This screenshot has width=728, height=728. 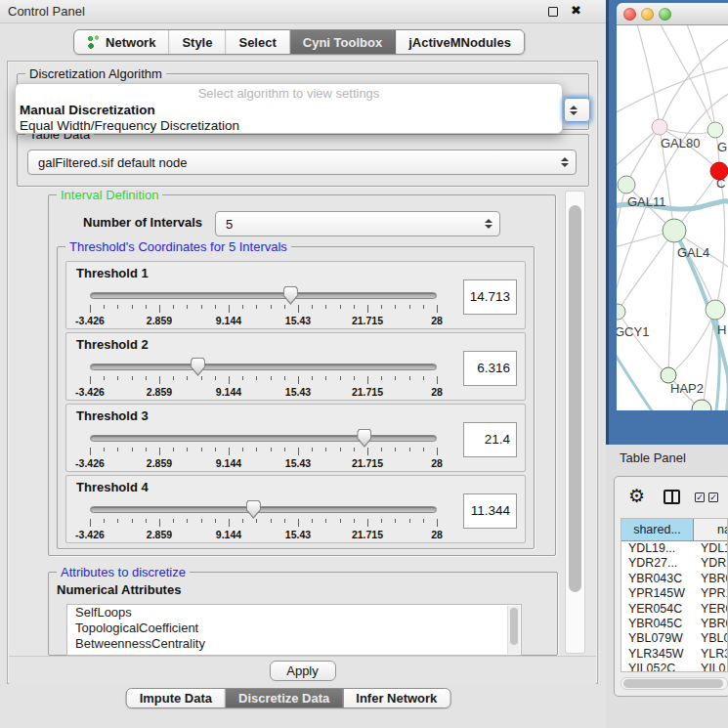 I want to click on dropdown-placeholder: Select algorithm to view settings, so click(x=289, y=94).